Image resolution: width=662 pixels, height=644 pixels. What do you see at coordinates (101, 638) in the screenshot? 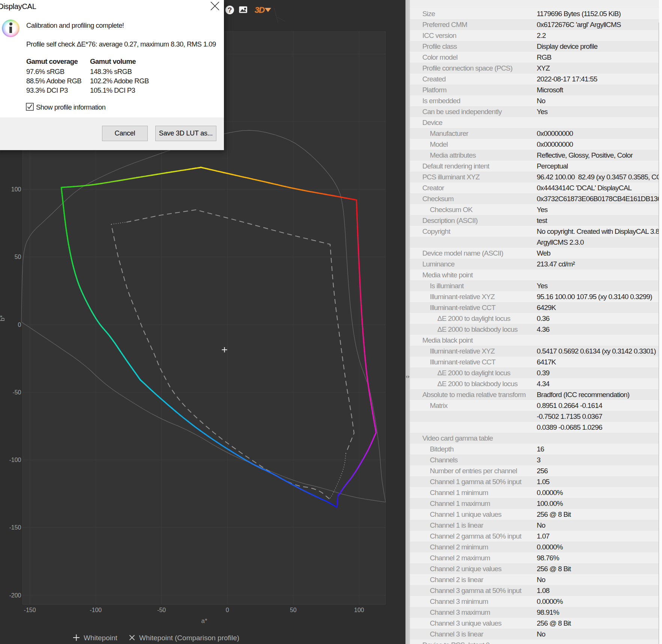
I see `svg-text: Whitepoint` at bounding box center [101, 638].